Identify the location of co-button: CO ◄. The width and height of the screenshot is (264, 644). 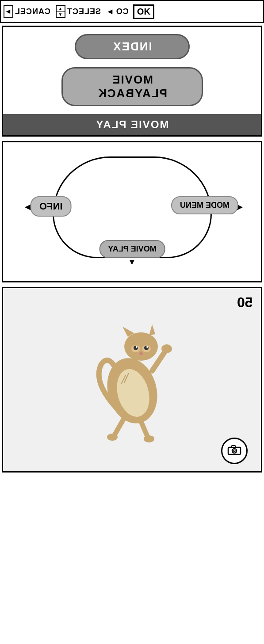
(118, 11).